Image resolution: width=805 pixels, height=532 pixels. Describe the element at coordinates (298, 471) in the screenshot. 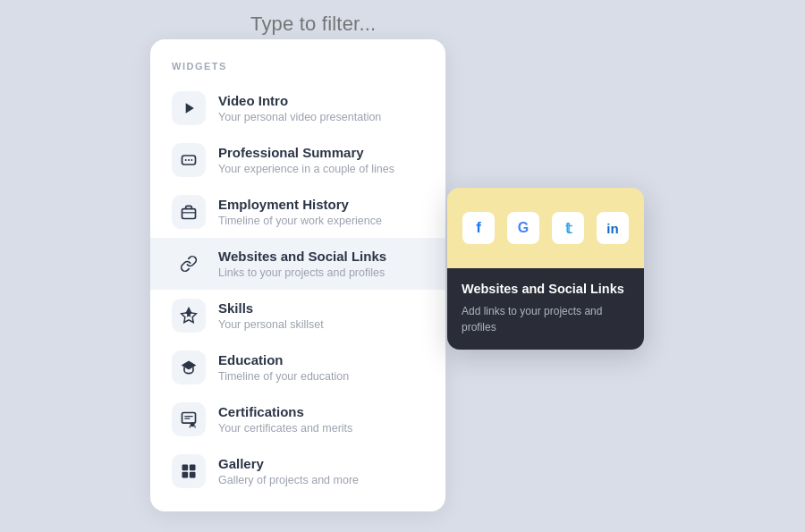

I see `widget-item-gallery: Gallery Gallery of projects and more` at that location.